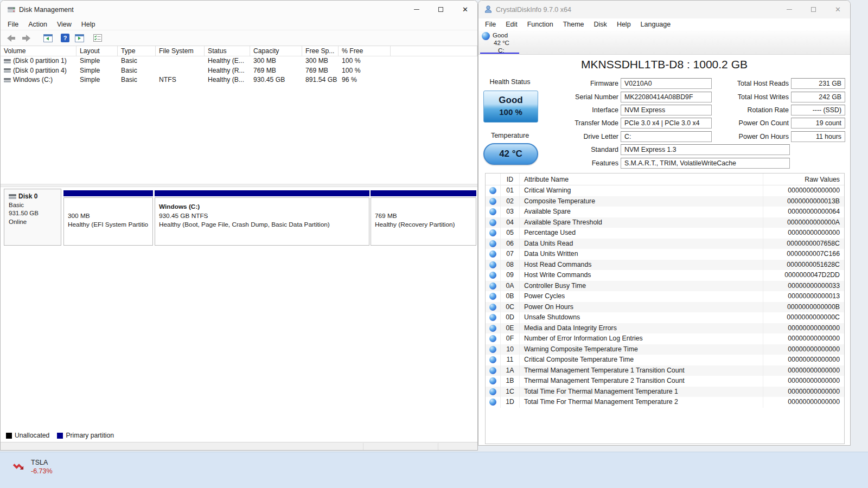 The image size is (868, 488). I want to click on cdi-menu-item: Theme, so click(574, 24).